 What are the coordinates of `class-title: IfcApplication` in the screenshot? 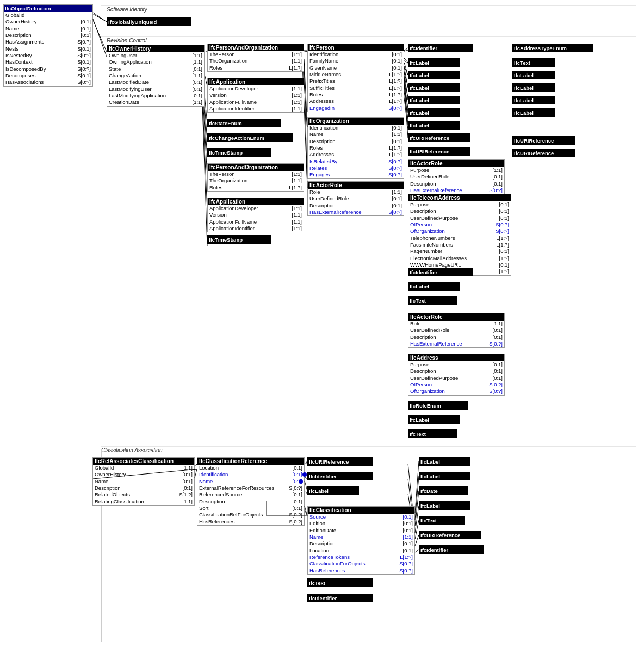 It's located at (256, 201).